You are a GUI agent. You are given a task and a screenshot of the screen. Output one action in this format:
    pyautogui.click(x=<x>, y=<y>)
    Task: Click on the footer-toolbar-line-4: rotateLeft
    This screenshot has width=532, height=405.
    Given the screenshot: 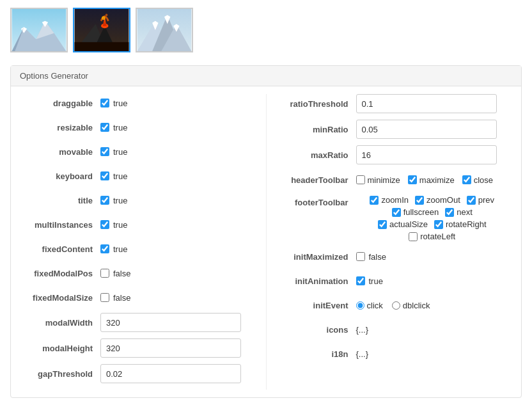 What is the action you would take?
    pyautogui.click(x=432, y=237)
    